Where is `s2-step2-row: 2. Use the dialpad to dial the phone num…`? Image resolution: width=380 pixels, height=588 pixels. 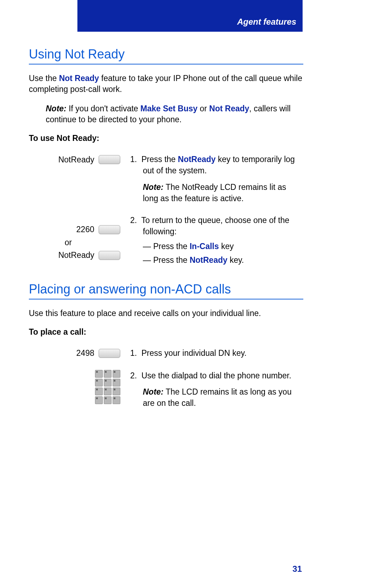 s2-step2-row: 2. Use the dialpad to dial the phone num… is located at coordinates (166, 390).